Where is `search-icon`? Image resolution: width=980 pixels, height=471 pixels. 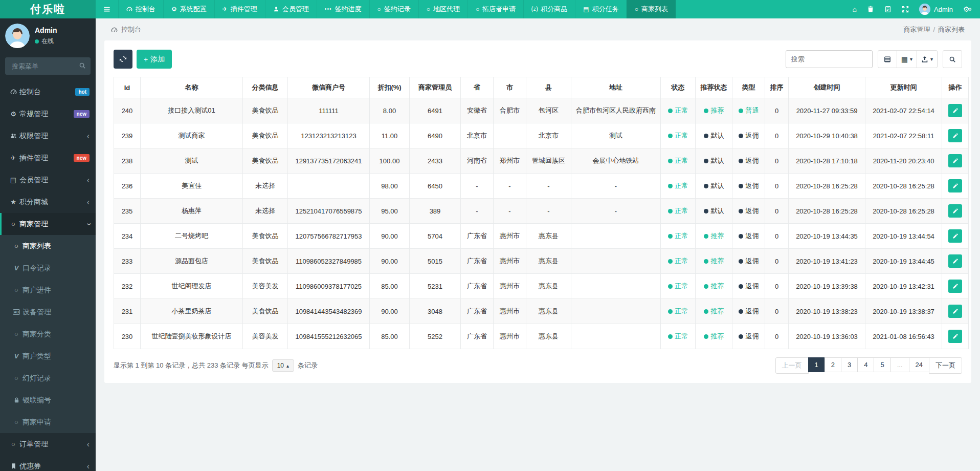 search-icon is located at coordinates (82, 66).